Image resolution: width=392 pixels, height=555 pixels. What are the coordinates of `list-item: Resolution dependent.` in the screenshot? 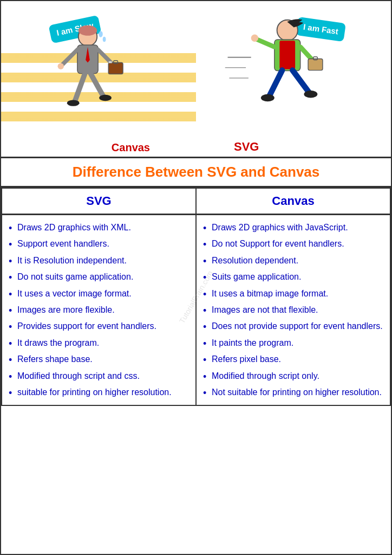 It's located at (293, 261).